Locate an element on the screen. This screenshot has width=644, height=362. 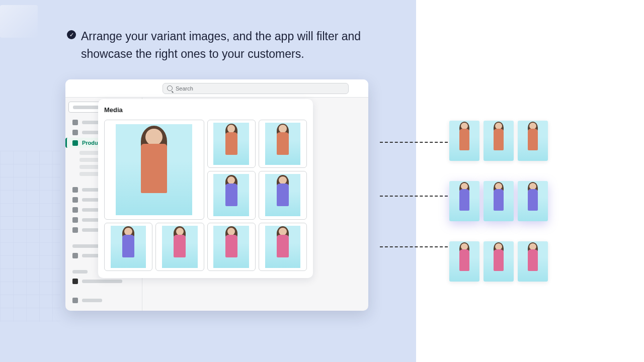
check-icon: ✓ is located at coordinates (71, 35).